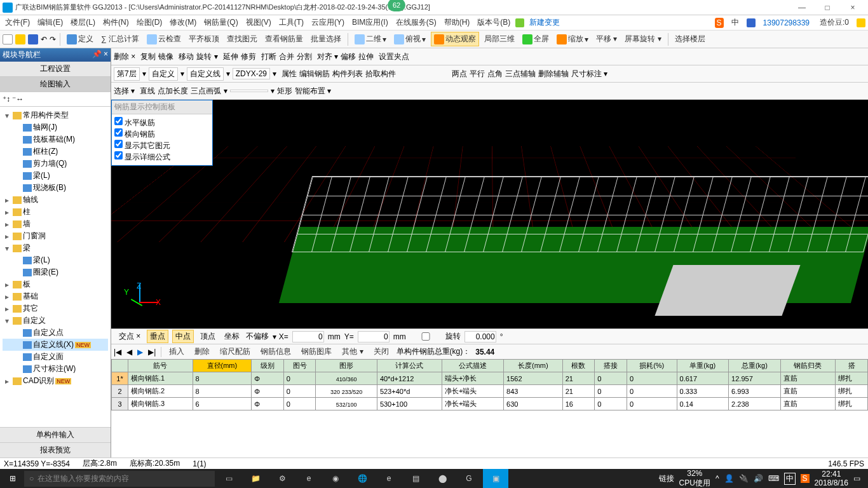 This screenshot has height=488, width=868. What do you see at coordinates (55, 140) in the screenshot?
I see `tree-item: 筏板基础(M)` at bounding box center [55, 140].